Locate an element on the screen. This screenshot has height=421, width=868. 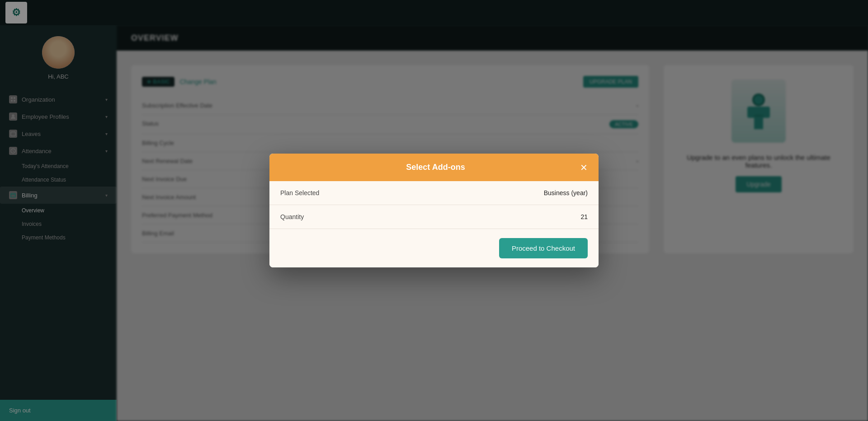
proceed-to-checkout-button: Proceed to Checkout is located at coordinates (543, 248).